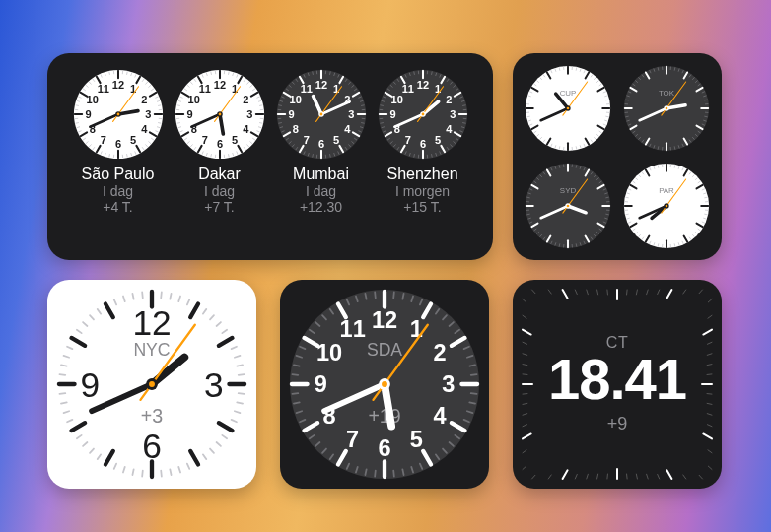 The width and height of the screenshot is (771, 532). Describe the element at coordinates (666, 206) in the screenshot. I see `clock-face: PAR` at that location.